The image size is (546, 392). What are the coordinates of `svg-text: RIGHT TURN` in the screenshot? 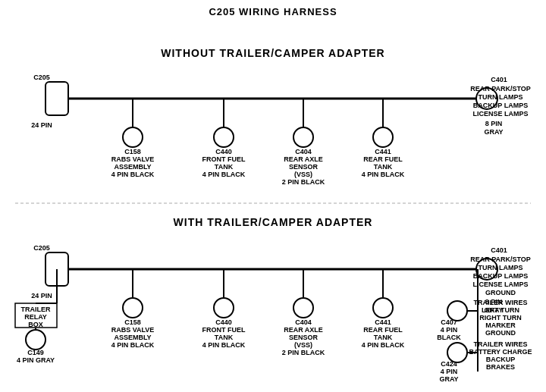 It's located at (500, 318).